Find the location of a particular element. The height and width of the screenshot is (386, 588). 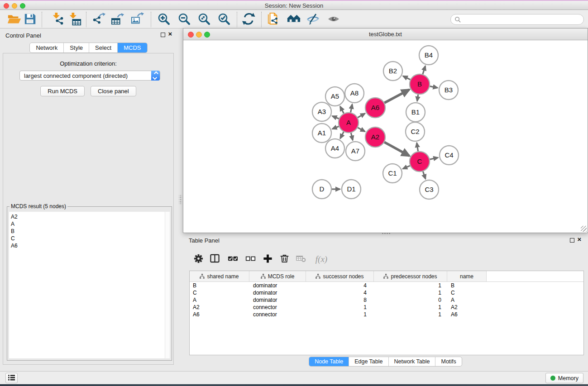

graph-edge-A-A1 is located at coordinates (335, 128).